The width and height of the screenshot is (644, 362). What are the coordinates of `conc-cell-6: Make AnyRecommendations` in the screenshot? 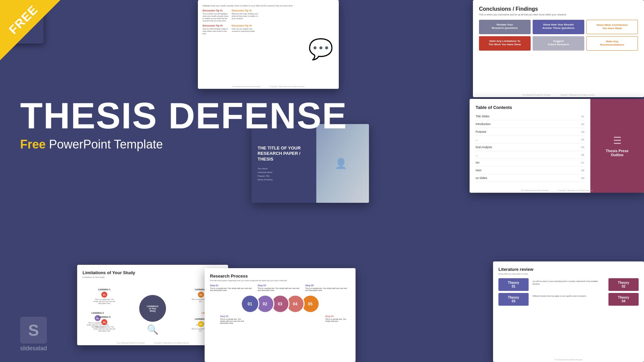 It's located at (612, 44).